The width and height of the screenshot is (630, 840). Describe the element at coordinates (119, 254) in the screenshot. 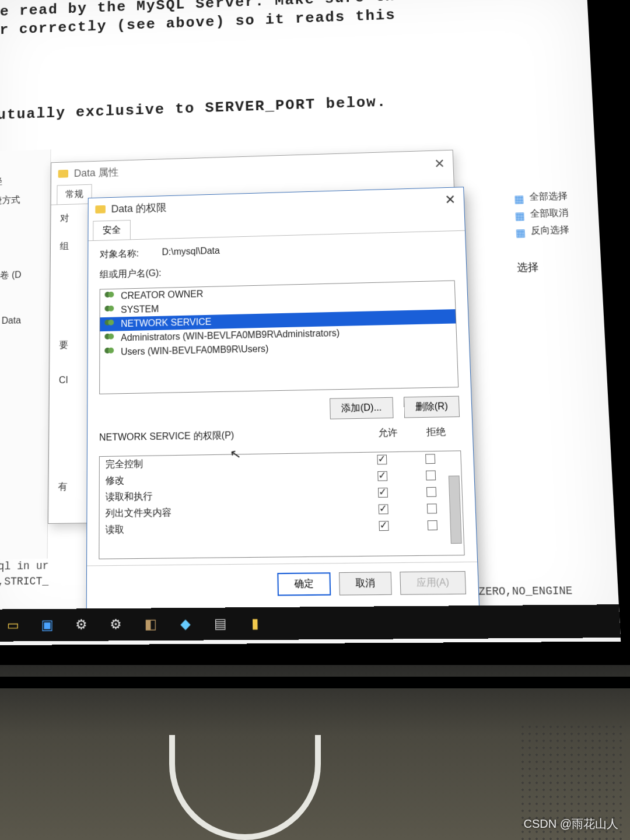

I see `object-name-label: 对象名称:` at that location.